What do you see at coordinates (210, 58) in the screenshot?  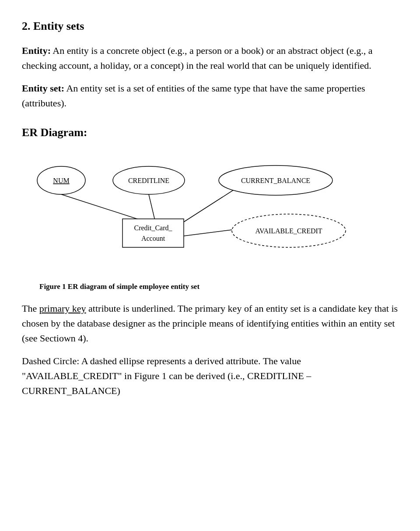 I see `entity-definition: Entity: An entity is a concrete object (…` at bounding box center [210, 58].